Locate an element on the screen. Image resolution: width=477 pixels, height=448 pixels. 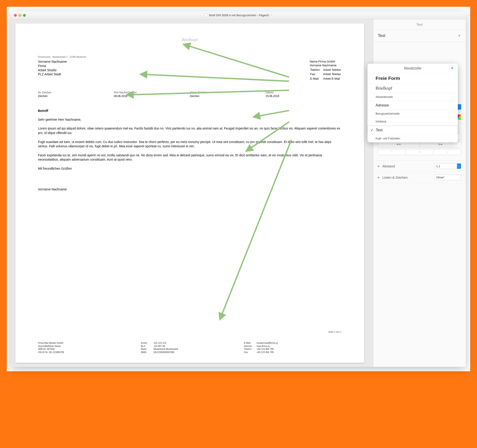
window-title: Brief DIN 5008 A mit Bezugszeichen - Pag… is located at coordinates (238, 15).